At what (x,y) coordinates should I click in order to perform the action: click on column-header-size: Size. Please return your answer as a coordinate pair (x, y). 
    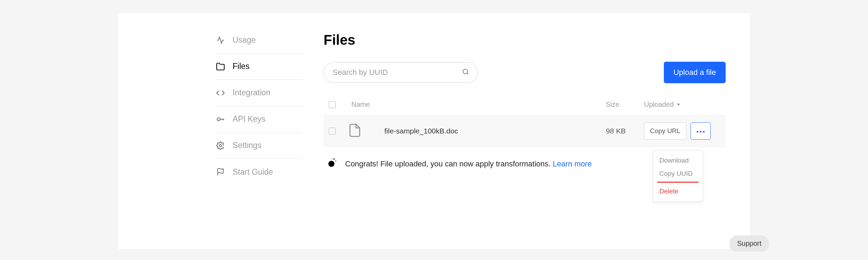
    Looking at the image, I should click on (625, 105).